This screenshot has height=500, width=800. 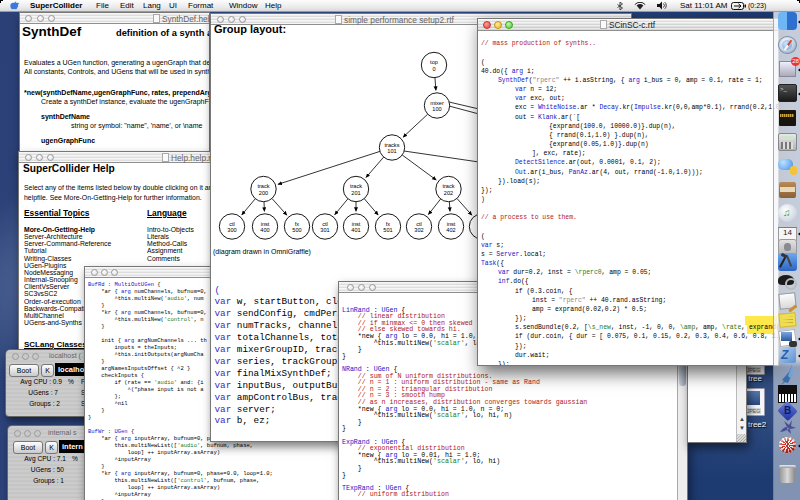 I want to click on svg-text: 0, so click(x=434, y=69).